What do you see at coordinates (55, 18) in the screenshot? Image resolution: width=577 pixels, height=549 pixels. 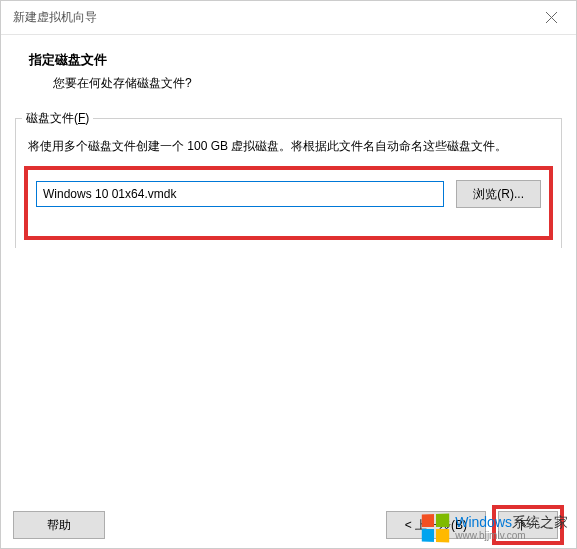 I see `window-title: 新建虚拟机向导` at bounding box center [55, 18].